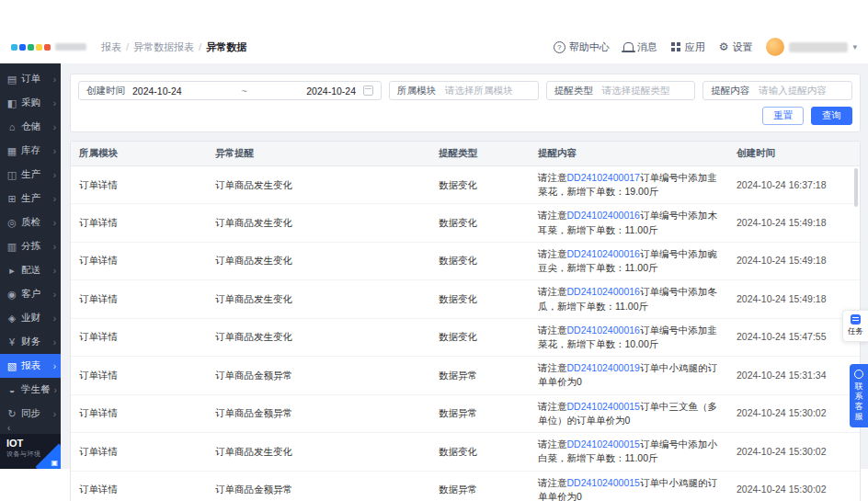 The width and height of the screenshot is (868, 501). What do you see at coordinates (30, 318) in the screenshot?
I see `sidebar-item-业财: ◈业财›` at bounding box center [30, 318].